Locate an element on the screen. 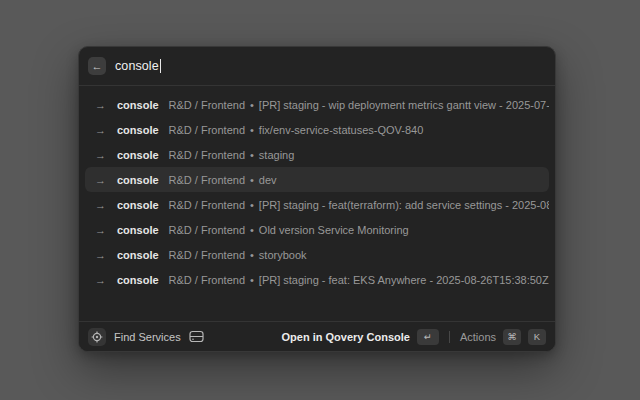  text-caret is located at coordinates (160, 66).